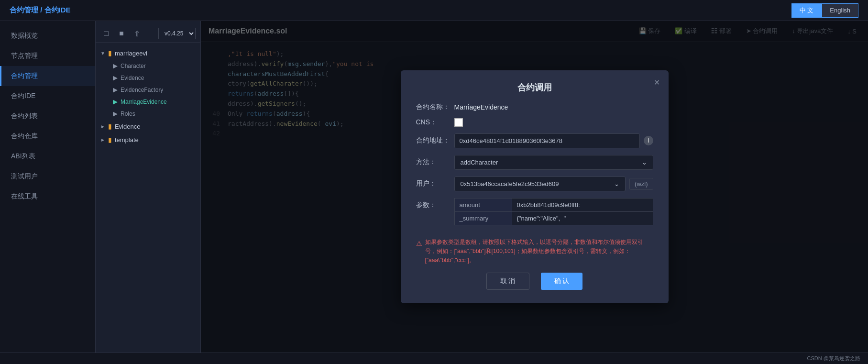 The height and width of the screenshot is (364, 868). I want to click on folder-marriageevi: ▼ ▮ marriageevi, so click(148, 53).